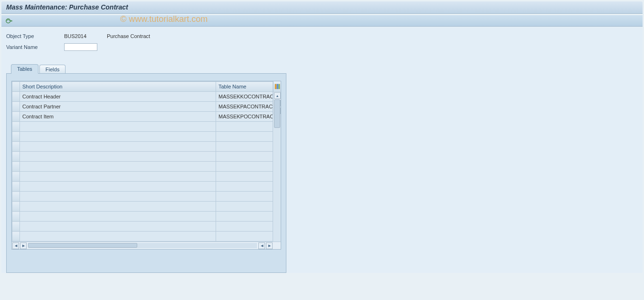 The width and height of the screenshot is (644, 300). What do you see at coordinates (85, 36) in the screenshot?
I see `object-type-value: BUS2014` at bounding box center [85, 36].